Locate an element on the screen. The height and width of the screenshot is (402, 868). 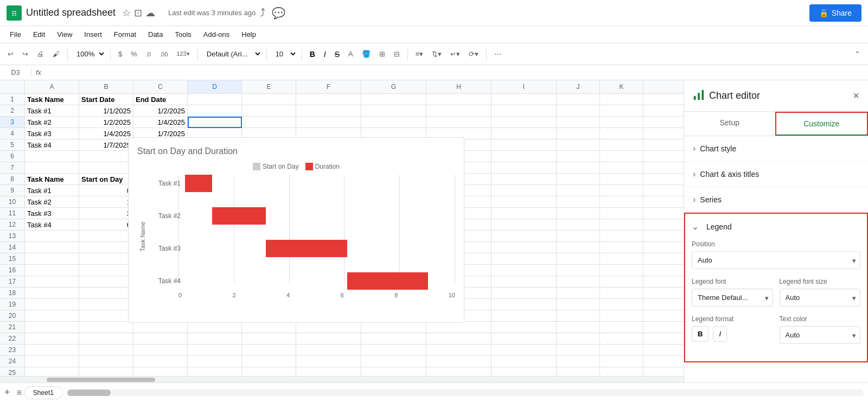
redo-button: ↪ is located at coordinates (25, 54).